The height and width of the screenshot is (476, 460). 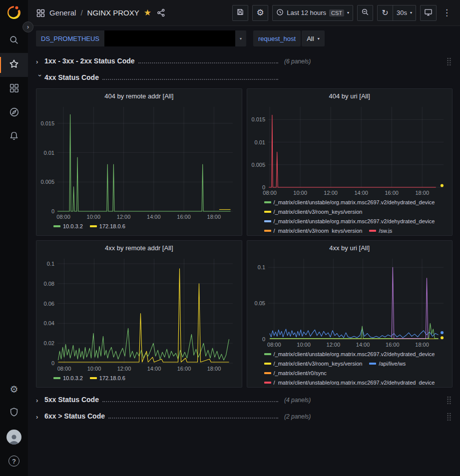 What do you see at coordinates (208, 63) in the screenshot?
I see `row-dotted-leader` at bounding box center [208, 63].